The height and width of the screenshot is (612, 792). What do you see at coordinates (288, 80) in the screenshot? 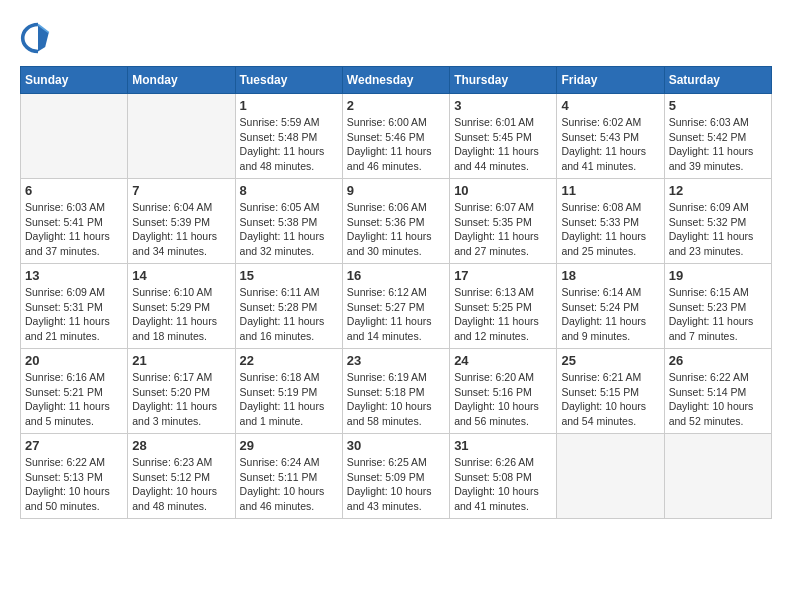
I see `weekday-header-tuesday: Tuesday` at bounding box center [288, 80].